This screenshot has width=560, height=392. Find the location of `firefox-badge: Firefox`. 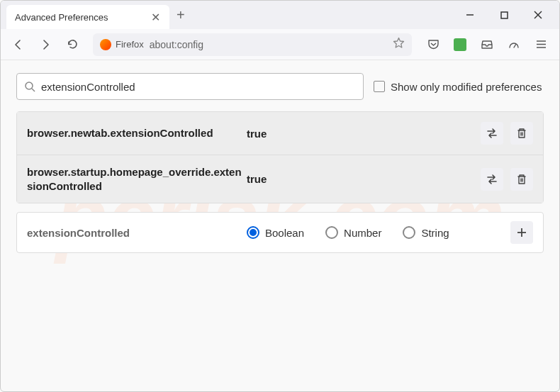

firefox-badge: Firefox is located at coordinates (122, 45).